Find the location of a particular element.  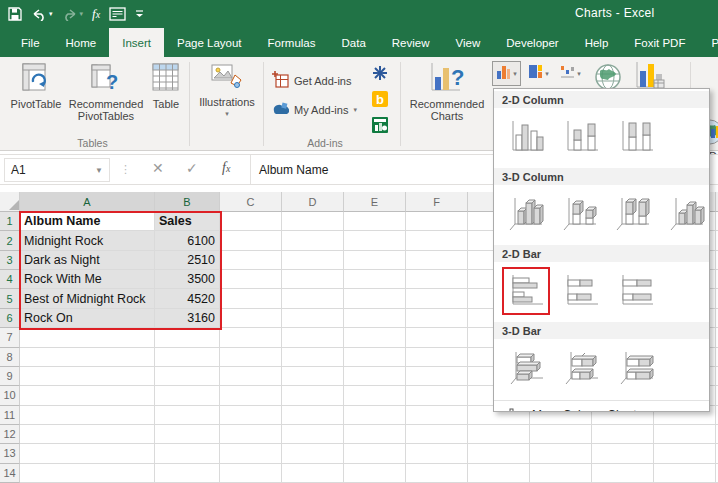

people-graph-icon is located at coordinates (380, 127).